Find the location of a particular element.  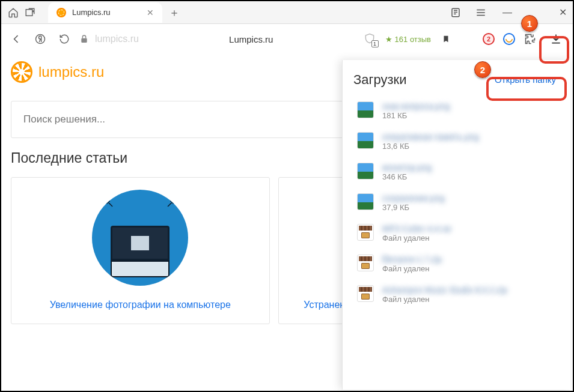

article-illustration: ↖↗ is located at coordinates (140, 238).